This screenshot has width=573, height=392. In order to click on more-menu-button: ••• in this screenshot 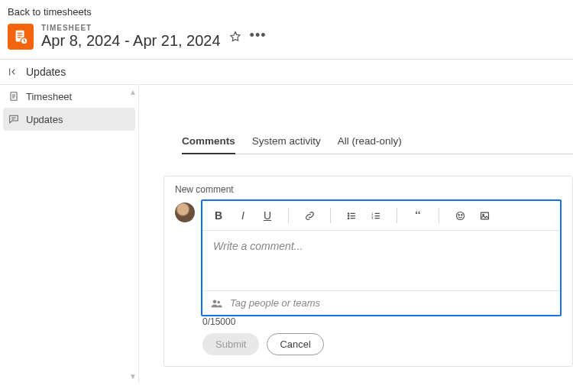, I will do `click(258, 37)`.